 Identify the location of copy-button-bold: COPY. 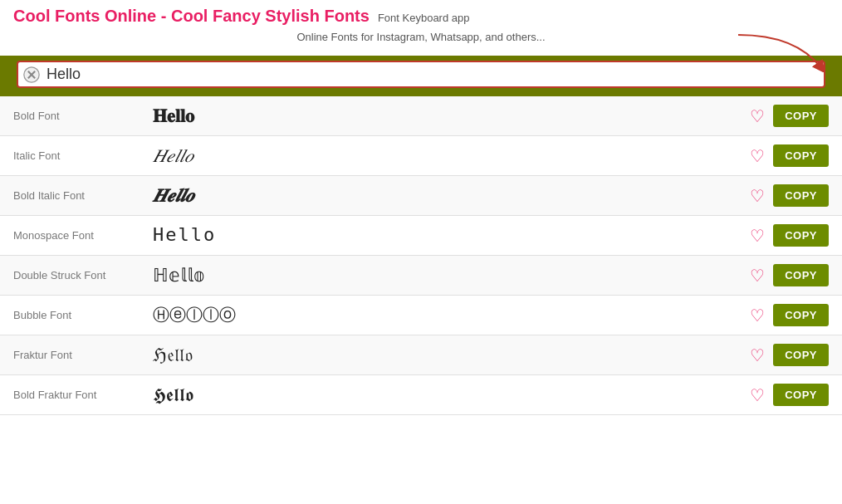
(800, 116).